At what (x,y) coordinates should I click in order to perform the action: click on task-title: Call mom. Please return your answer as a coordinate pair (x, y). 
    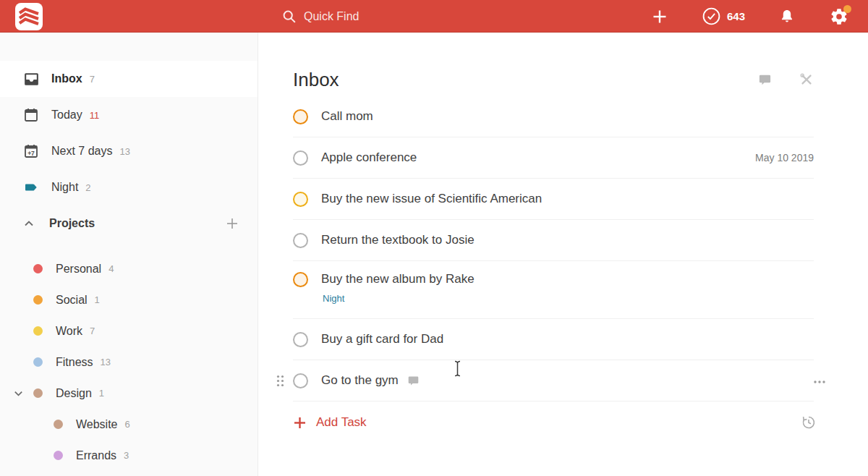
    Looking at the image, I should click on (347, 116).